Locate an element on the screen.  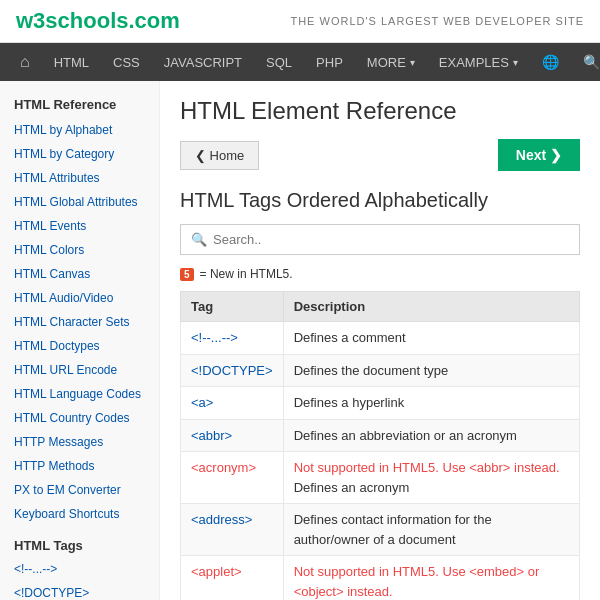
sidebar-section1-title: HTML Reference is located at coordinates (80, 104).